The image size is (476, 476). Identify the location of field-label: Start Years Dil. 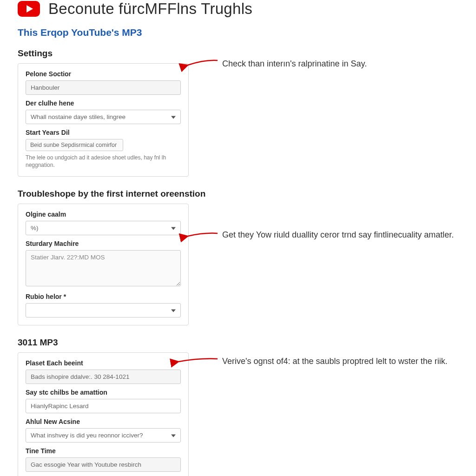
(103, 132).